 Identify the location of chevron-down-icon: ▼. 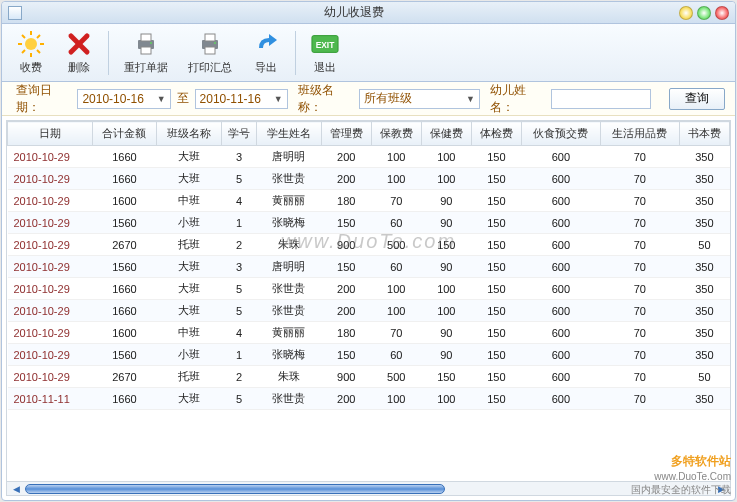
(278, 99).